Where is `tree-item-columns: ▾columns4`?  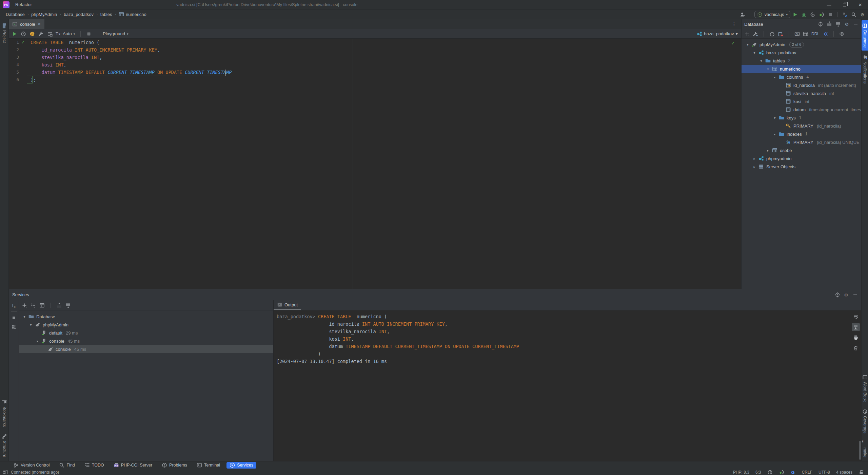
tree-item-columns: ▾columns4 is located at coordinates (802, 77).